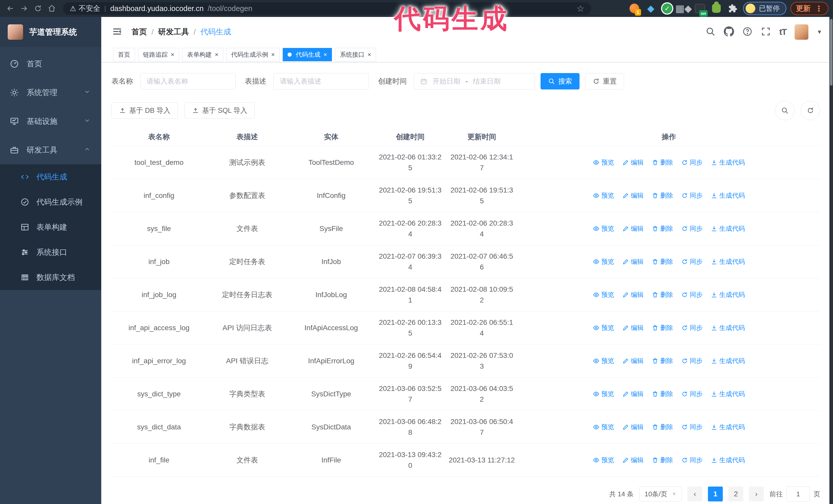 Image resolution: width=833 pixels, height=504 pixels. What do you see at coordinates (700, 8) in the screenshot?
I see `extension-dark-icon: on` at bounding box center [700, 8].